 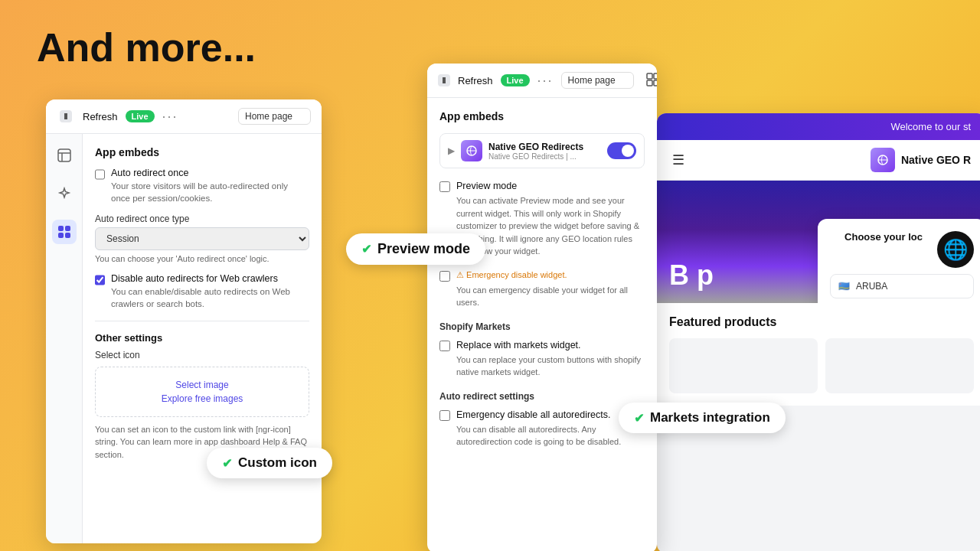 I want to click on divider, so click(x=202, y=321).